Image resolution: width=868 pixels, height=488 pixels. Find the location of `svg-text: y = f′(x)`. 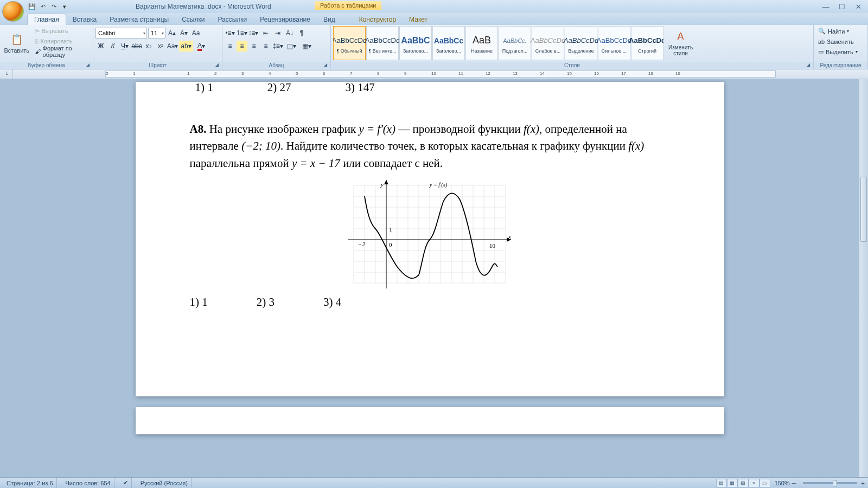

svg-text: y = f′(x) is located at coordinates (438, 185).